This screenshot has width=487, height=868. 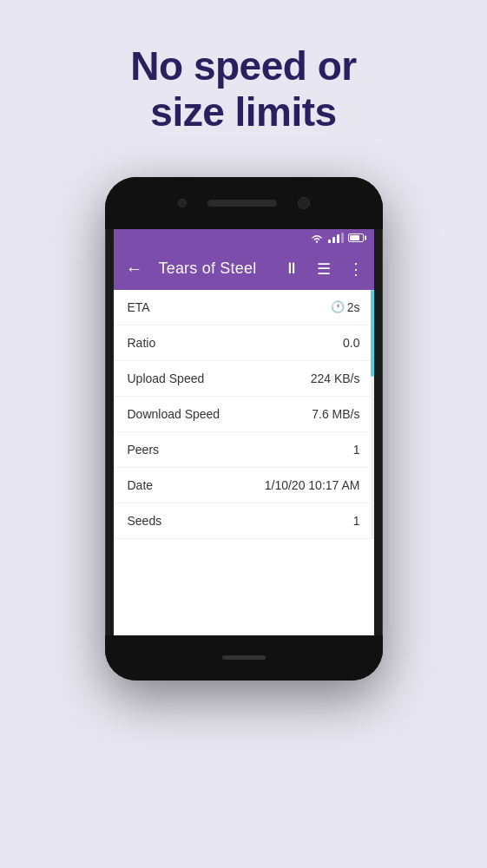 I want to click on wifi-icon, so click(x=317, y=238).